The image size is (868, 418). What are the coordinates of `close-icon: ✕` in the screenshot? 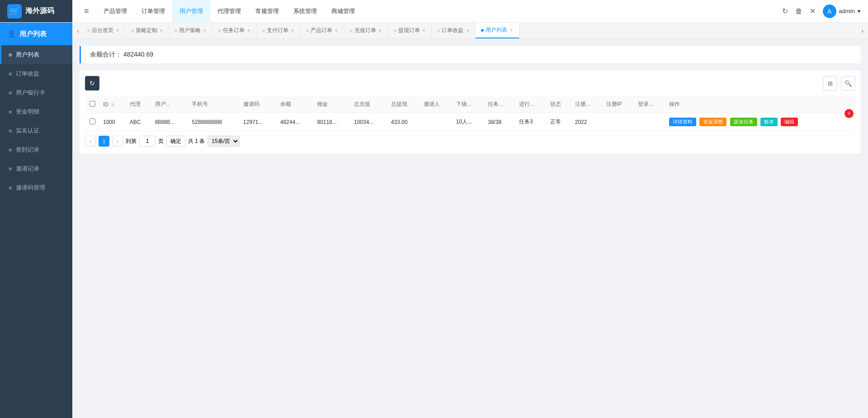 It's located at (813, 11).